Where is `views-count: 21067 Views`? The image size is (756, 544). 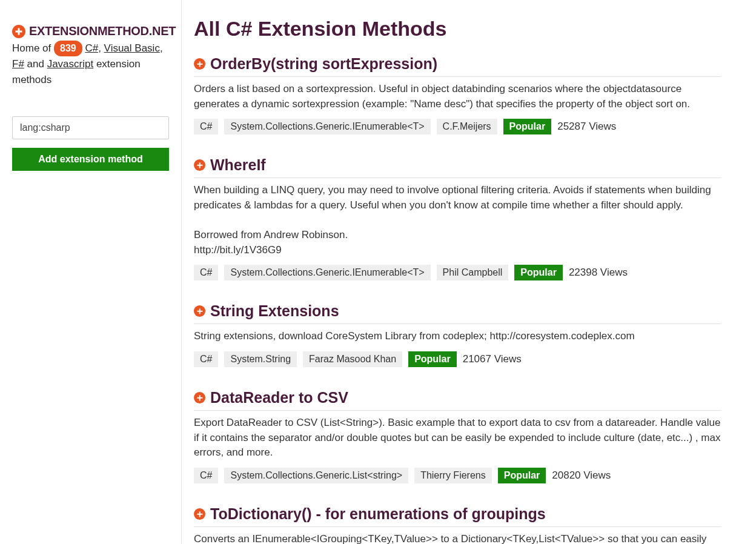
views-count: 21067 Views is located at coordinates (492, 359).